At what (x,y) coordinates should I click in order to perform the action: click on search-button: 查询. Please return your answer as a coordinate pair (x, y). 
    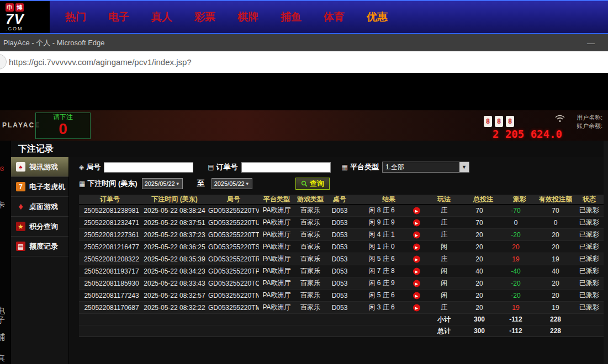
    Looking at the image, I should click on (313, 184).